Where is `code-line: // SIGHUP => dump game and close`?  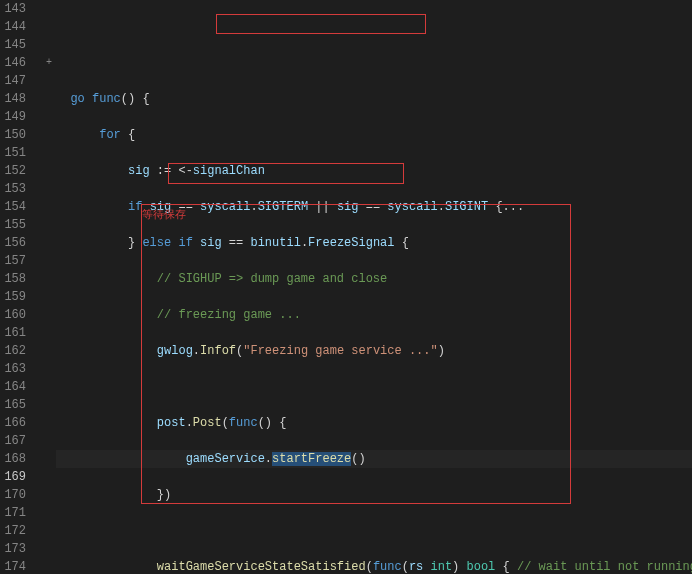 code-line: // SIGHUP => dump game and close is located at coordinates (374, 279).